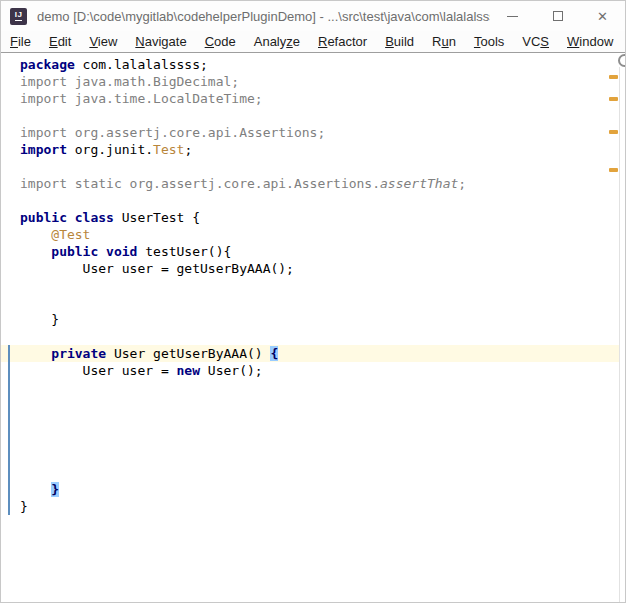 This screenshot has width=626, height=603. I want to click on code-line: User user = getUserByAAA();, so click(313, 268).